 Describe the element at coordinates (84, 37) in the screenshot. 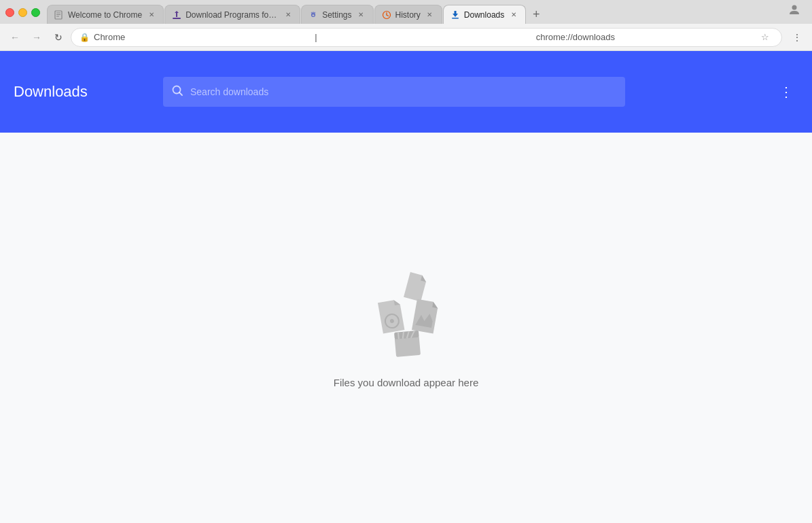

I see `lock-icon: 🔒` at that location.